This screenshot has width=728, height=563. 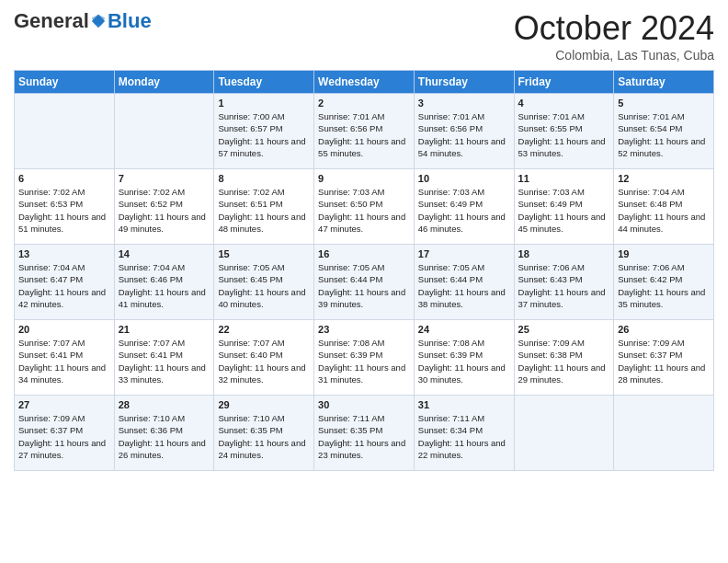 What do you see at coordinates (64, 433) in the screenshot?
I see `calendar-cell: 27Sunrise: 7:09 AMSunset: 6:37 PMDayligh…` at bounding box center [64, 433].